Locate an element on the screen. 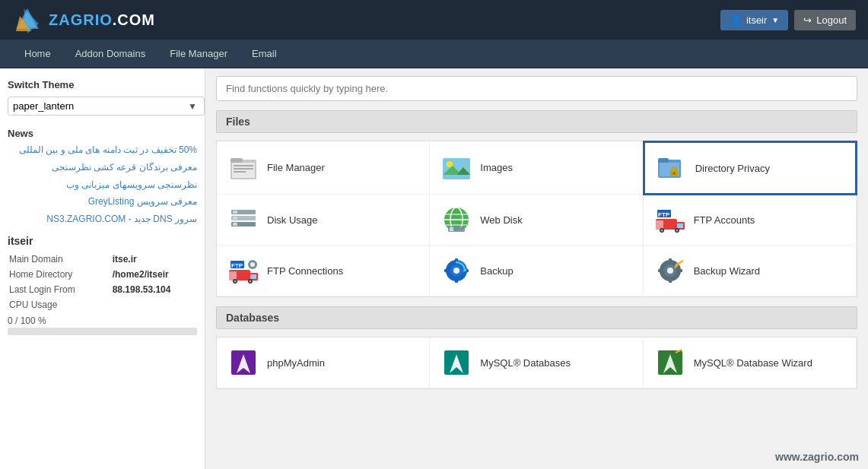 The width and height of the screenshot is (868, 469). watermark: www.zagrio.com is located at coordinates (817, 457).